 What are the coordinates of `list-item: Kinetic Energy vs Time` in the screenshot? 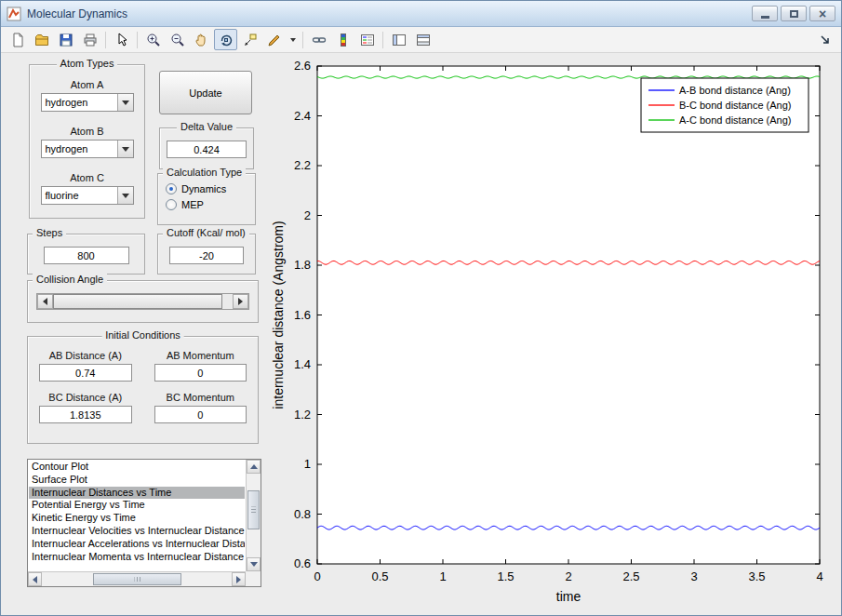 It's located at (137, 518).